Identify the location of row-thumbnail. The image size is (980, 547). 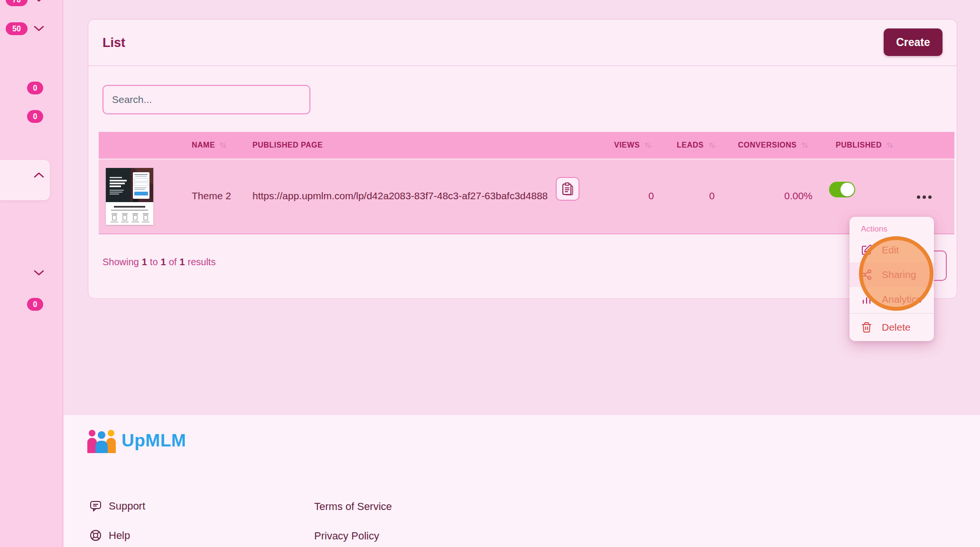
(130, 196).